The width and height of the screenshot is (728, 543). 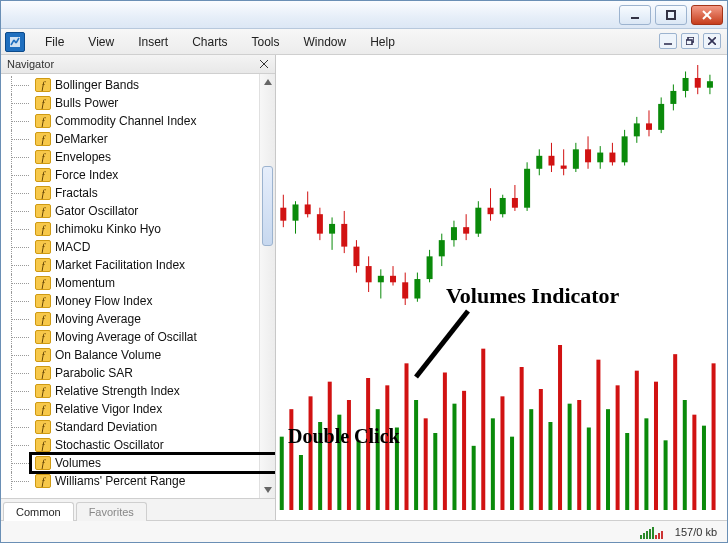 I want to click on indicator-item: fDeMarker, so click(x=138, y=139).